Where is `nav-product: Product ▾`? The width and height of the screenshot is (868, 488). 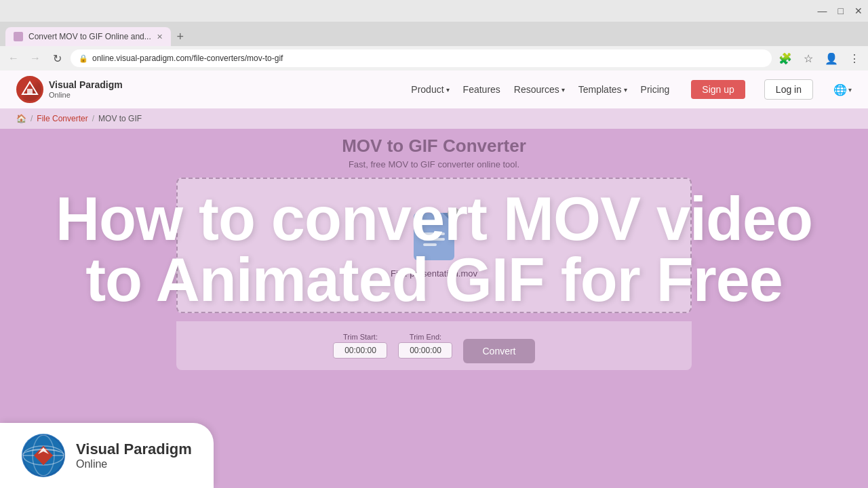 nav-product: Product ▾ is located at coordinates (430, 89).